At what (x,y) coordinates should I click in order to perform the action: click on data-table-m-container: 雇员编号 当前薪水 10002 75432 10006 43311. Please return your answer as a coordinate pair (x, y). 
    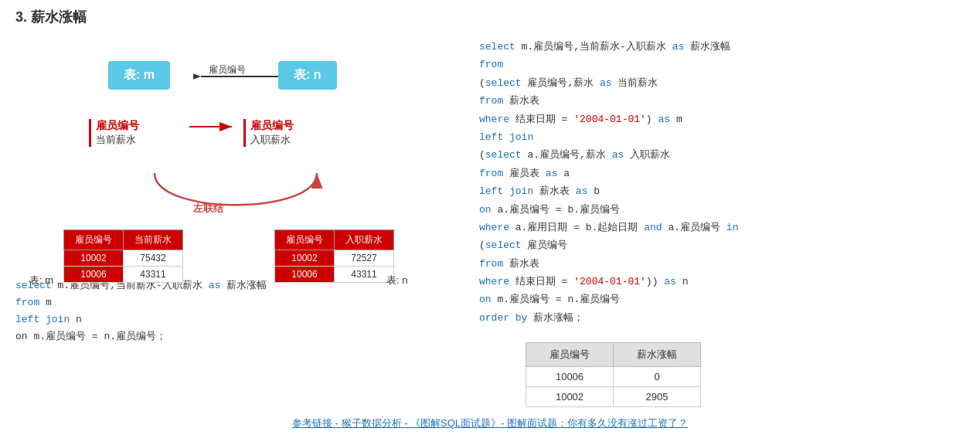
    Looking at the image, I should click on (124, 257).